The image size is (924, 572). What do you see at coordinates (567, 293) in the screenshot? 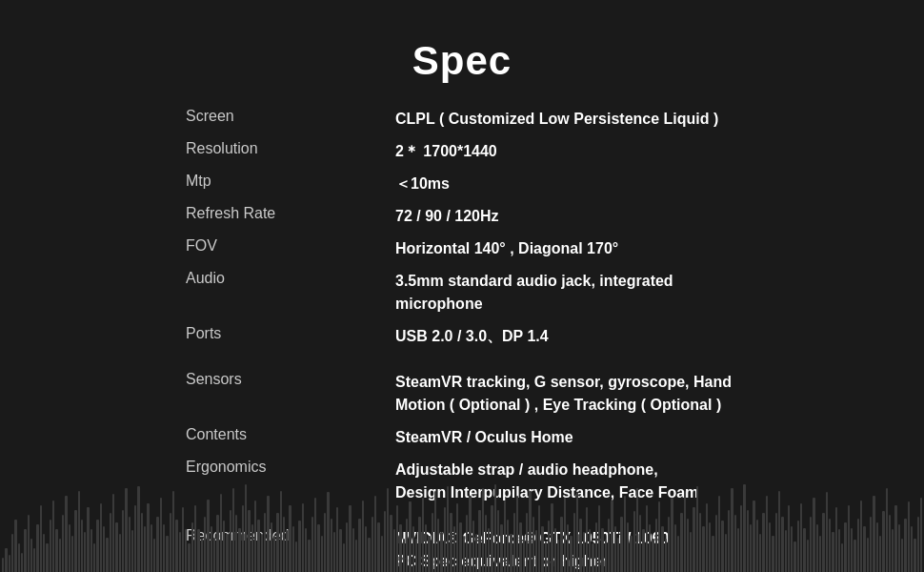
I see `spec-value: 3.5mm standard audio jack, integrated mi…` at bounding box center [567, 293].